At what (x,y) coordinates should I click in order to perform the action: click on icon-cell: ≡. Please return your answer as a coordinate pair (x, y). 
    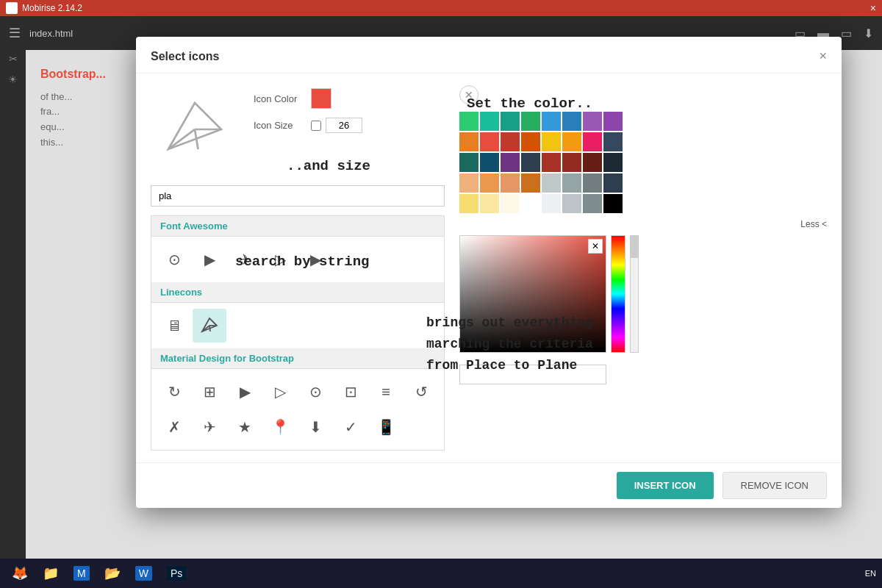
    Looking at the image, I should click on (386, 392).